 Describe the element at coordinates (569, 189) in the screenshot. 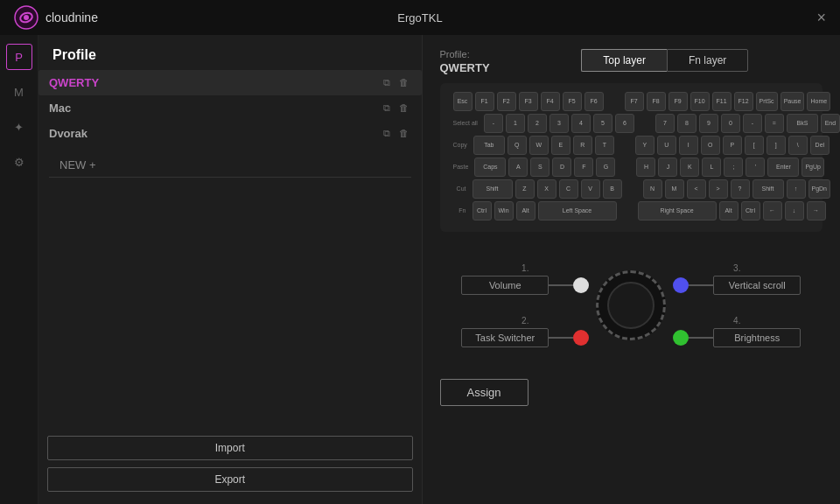

I see `key-c: C` at that location.